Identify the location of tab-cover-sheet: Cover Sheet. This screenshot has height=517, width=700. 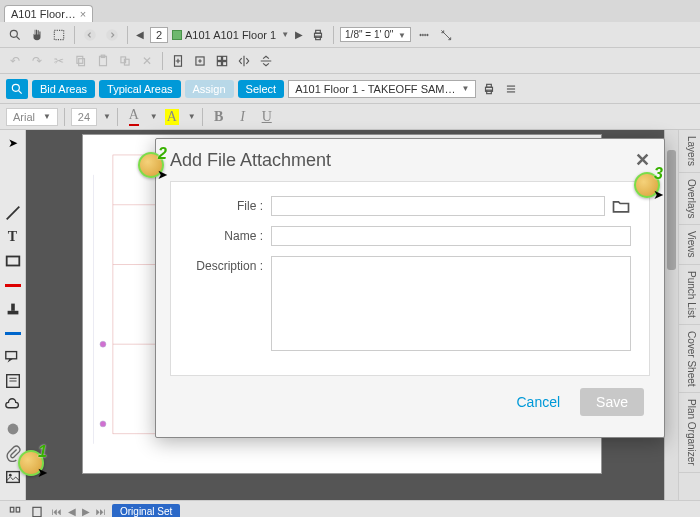
(690, 360).